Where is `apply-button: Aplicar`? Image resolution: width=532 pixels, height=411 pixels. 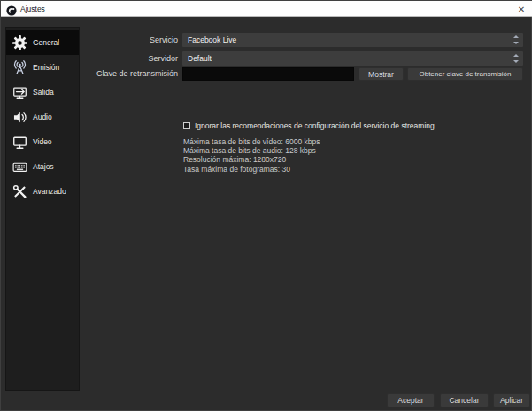
apply-button: Aplicar is located at coordinates (512, 400).